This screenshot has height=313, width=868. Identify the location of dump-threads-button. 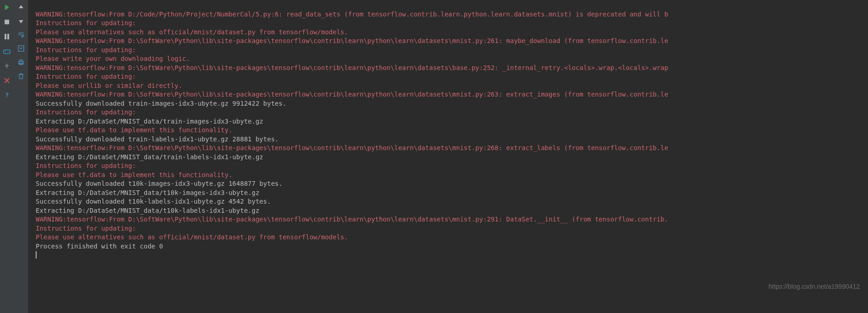
(7, 51).